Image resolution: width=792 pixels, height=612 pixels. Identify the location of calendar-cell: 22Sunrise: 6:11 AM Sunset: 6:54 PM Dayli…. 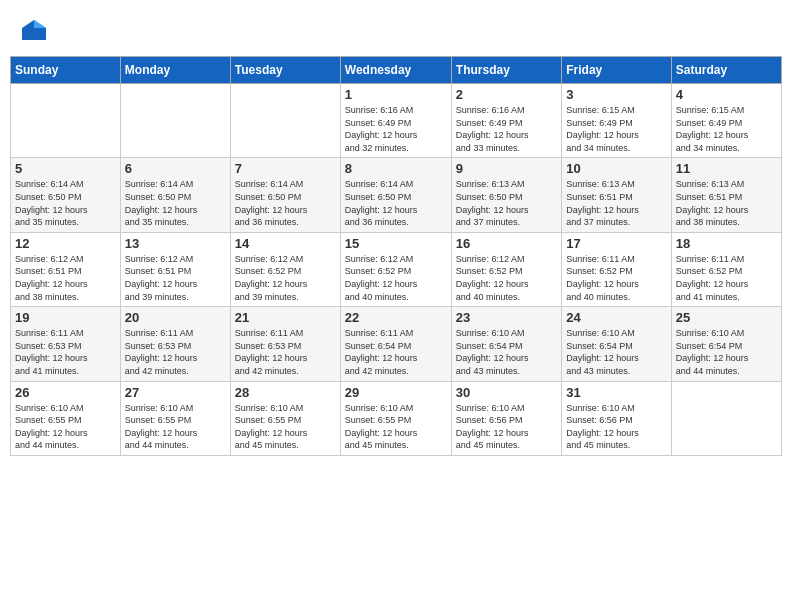
(396, 344).